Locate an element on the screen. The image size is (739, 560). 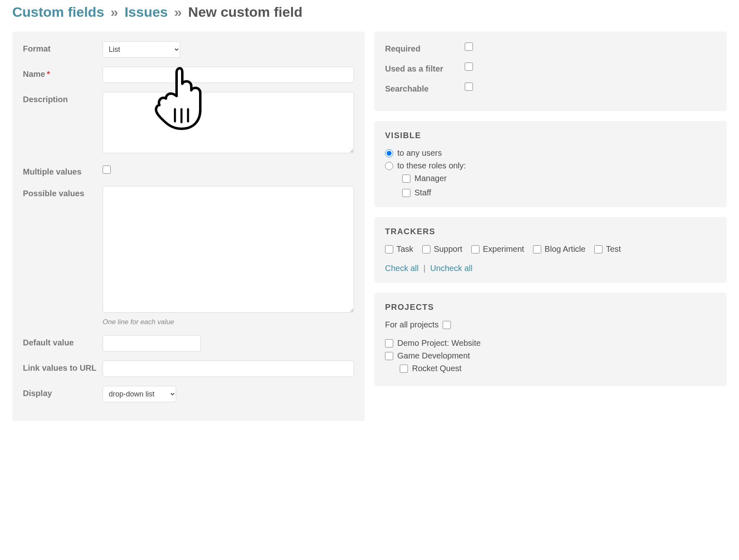
role-manager-label: Manager is located at coordinates (431, 178).